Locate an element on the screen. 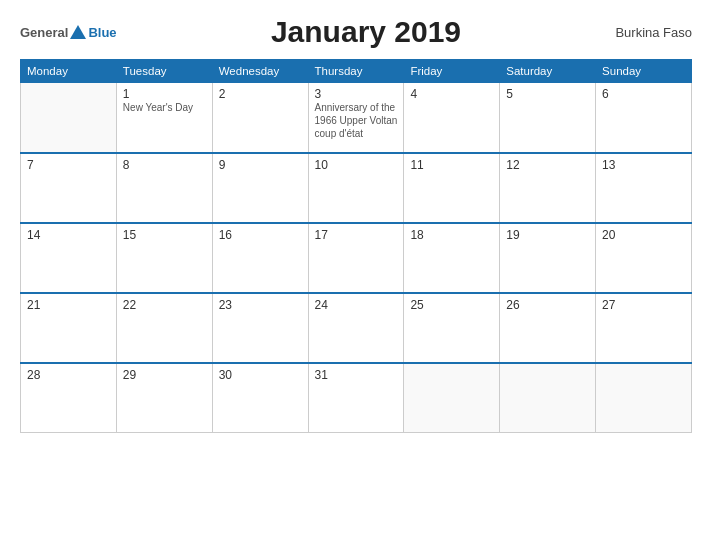  event-label: Anniversary of the 1966 Upper Voltan cou… is located at coordinates (356, 120).